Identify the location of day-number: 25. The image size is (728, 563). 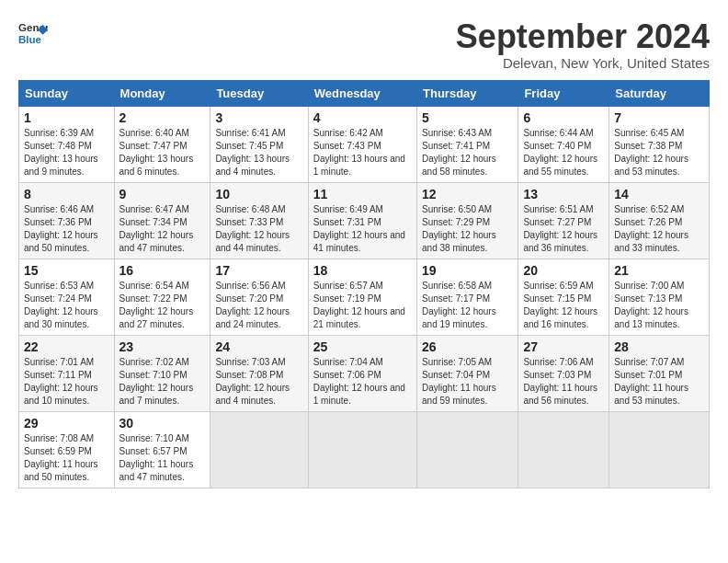
(362, 347).